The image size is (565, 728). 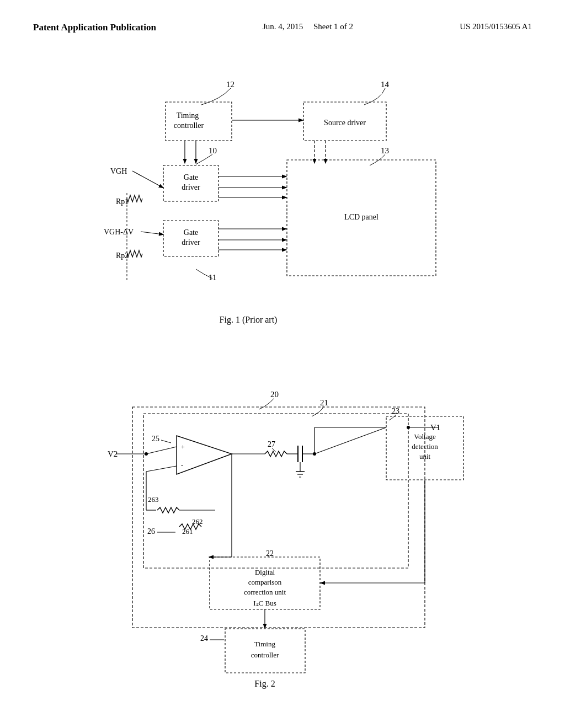 I want to click on cap-to-vd, so click(x=350, y=441).